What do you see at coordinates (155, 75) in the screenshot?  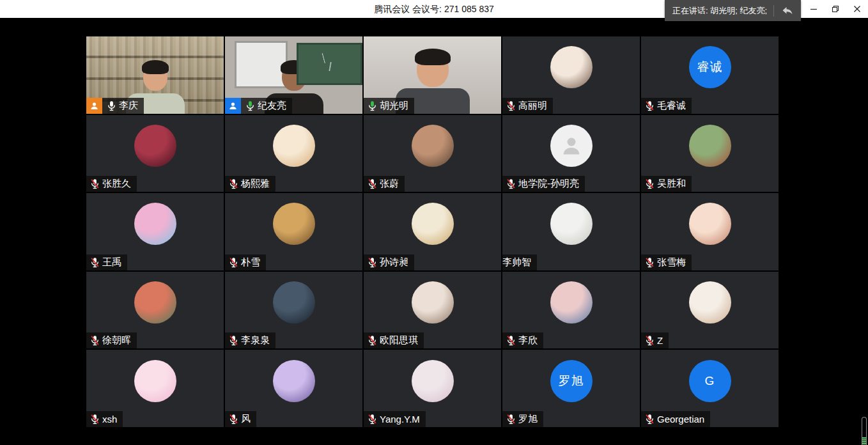 I see `participant-tile: 李庆` at bounding box center [155, 75].